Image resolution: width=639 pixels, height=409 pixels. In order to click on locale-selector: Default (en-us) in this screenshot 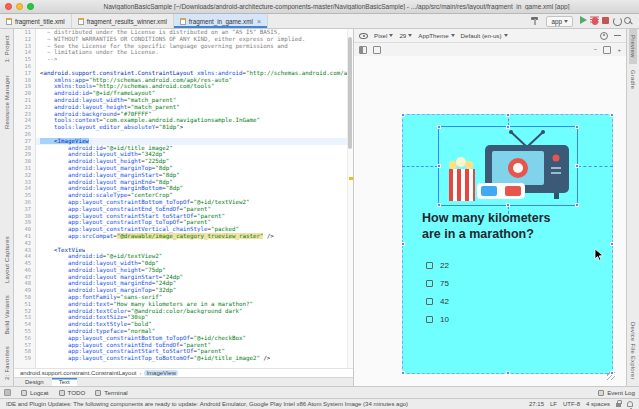, I will do `click(484, 36)`.